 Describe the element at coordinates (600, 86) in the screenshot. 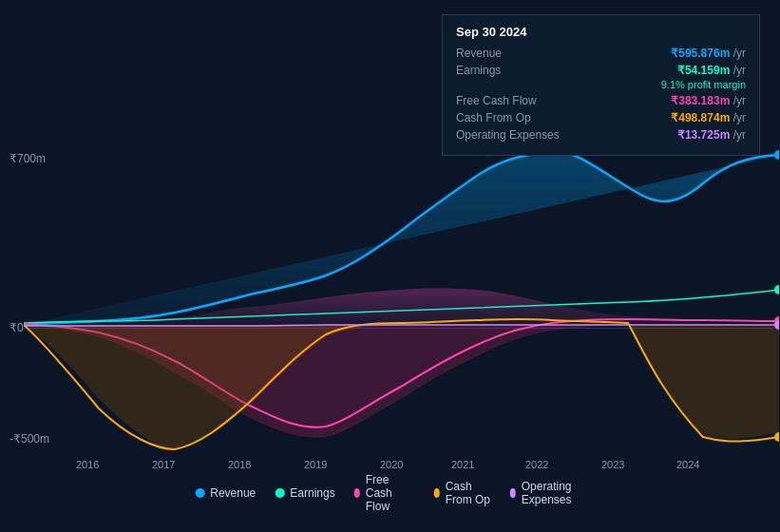

I see `tooltip-box: Sep 30 2024 Revenue ₹595.876m /yr Earnin…` at that location.